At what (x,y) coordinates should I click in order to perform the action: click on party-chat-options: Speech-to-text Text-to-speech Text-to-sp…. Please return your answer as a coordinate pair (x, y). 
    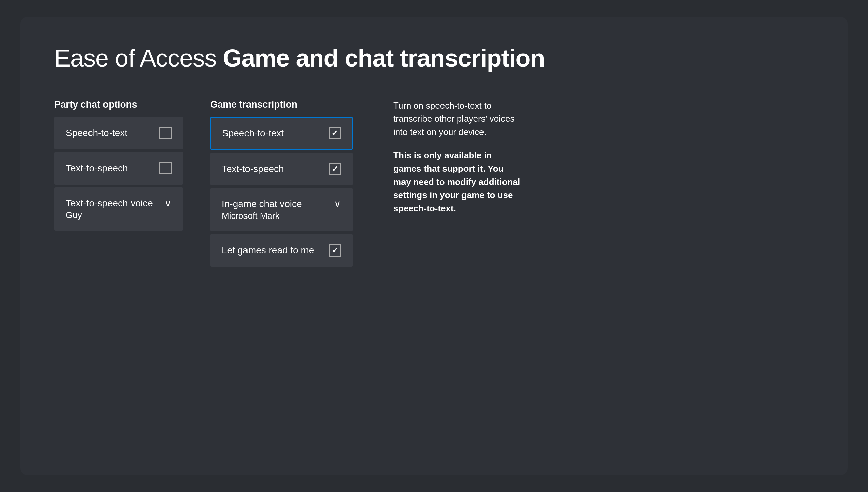
    Looking at the image, I should click on (119, 174).